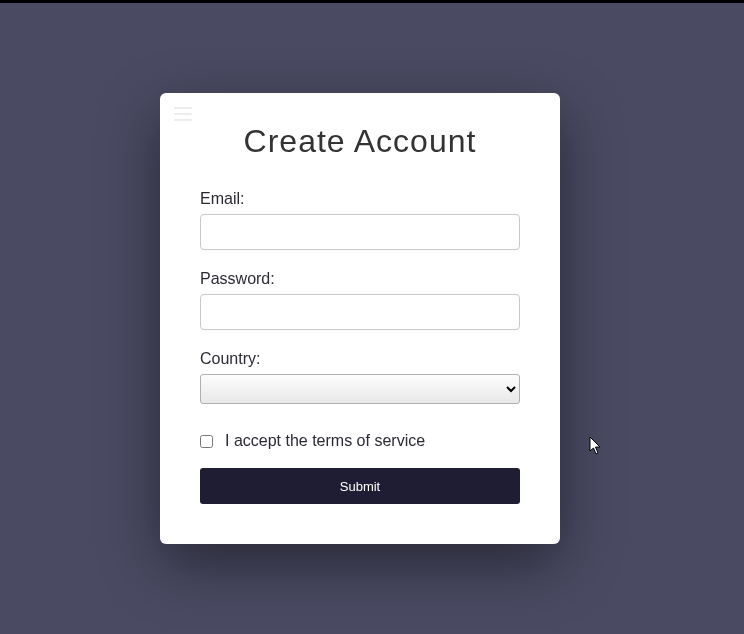 This screenshot has width=744, height=634. I want to click on password-field, so click(360, 312).